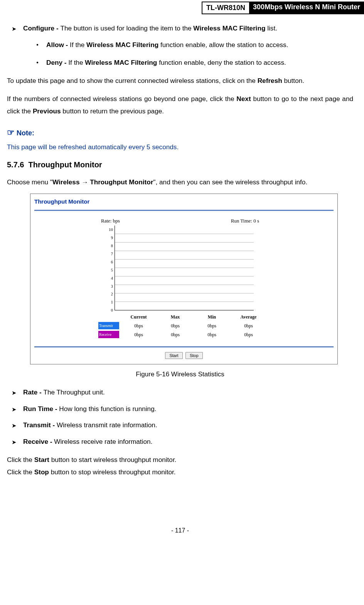 The image size is (364, 605). I want to click on allow-bold1: Wireless MAC Filtering, so click(123, 45).